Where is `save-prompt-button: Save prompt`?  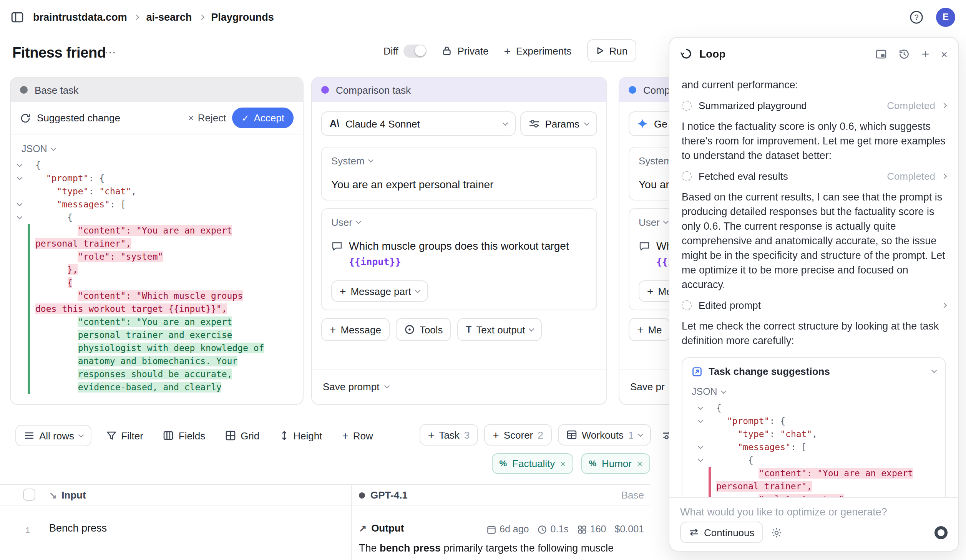 save-prompt-button: Save prompt is located at coordinates (459, 386).